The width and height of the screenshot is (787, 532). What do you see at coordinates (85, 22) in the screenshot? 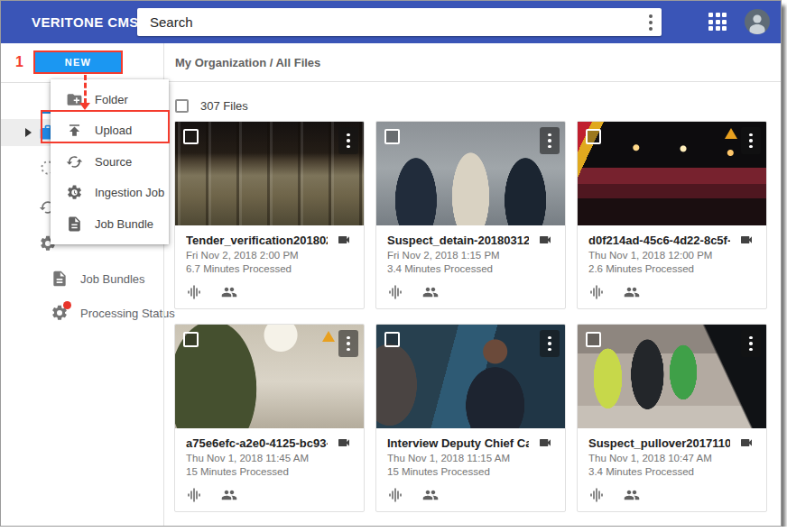
I see `app-title: VERITONE CMS` at bounding box center [85, 22].